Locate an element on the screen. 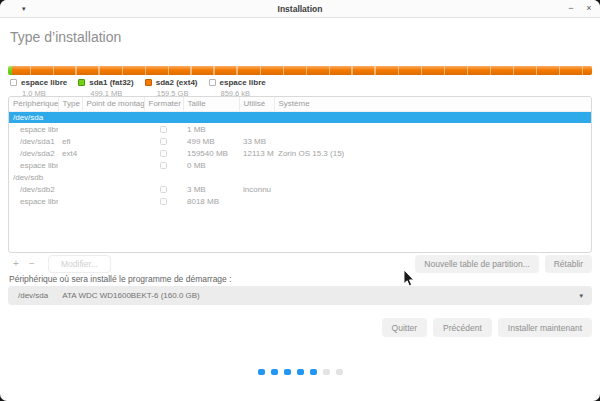 Image resolution: width=600 pixels, height=401 pixels. partition-legend: espace libre1.0 MBsda1 (fat32)499.1 MBsd… is located at coordinates (138, 88).